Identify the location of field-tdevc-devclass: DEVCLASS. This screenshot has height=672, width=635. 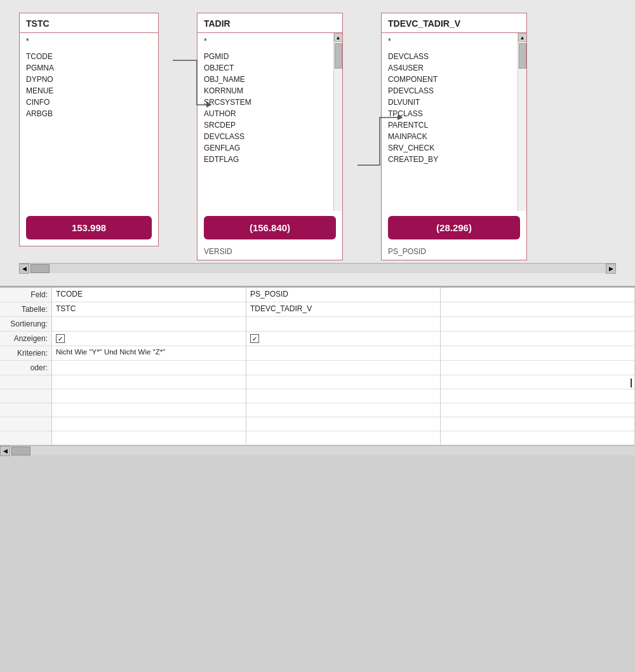
(450, 57).